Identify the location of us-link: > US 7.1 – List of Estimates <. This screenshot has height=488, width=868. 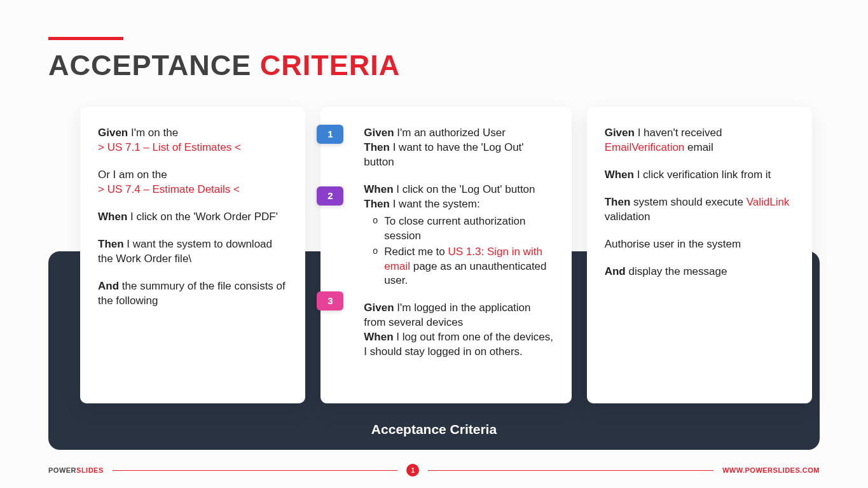
(169, 148).